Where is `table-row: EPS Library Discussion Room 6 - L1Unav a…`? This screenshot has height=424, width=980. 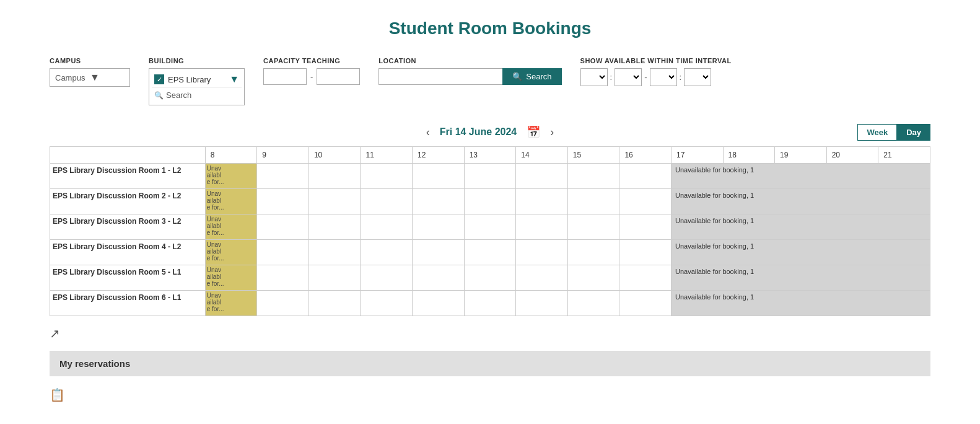 table-row: EPS Library Discussion Room 6 - L1Unav a… is located at coordinates (491, 304).